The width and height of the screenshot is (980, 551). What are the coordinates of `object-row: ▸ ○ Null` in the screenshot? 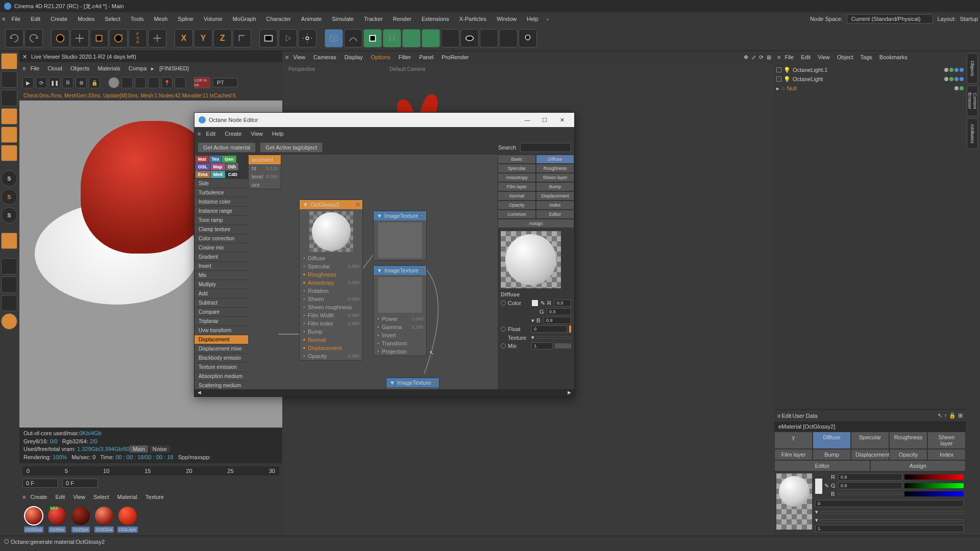 It's located at (870, 88).